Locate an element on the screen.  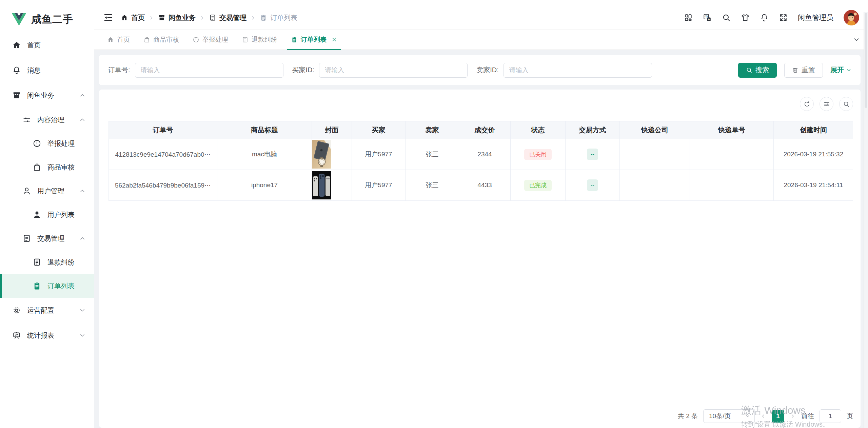
close-icon is located at coordinates (334, 39).